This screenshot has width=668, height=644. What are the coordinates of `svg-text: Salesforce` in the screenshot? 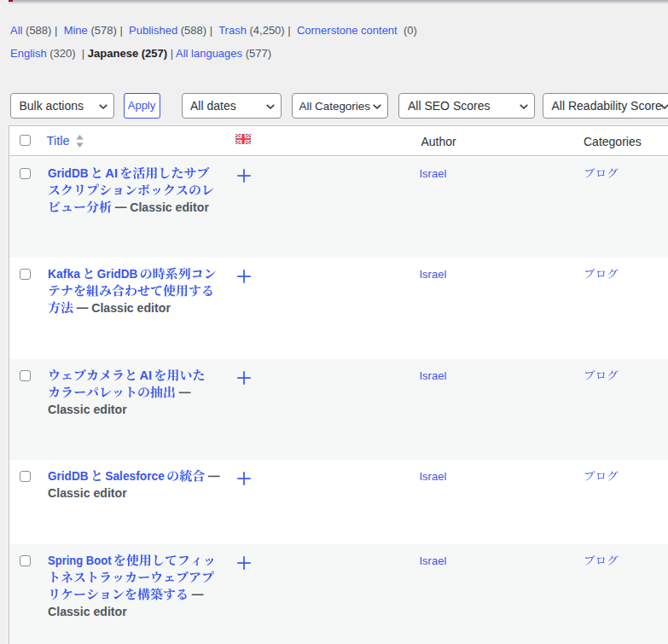 It's located at (135, 476).